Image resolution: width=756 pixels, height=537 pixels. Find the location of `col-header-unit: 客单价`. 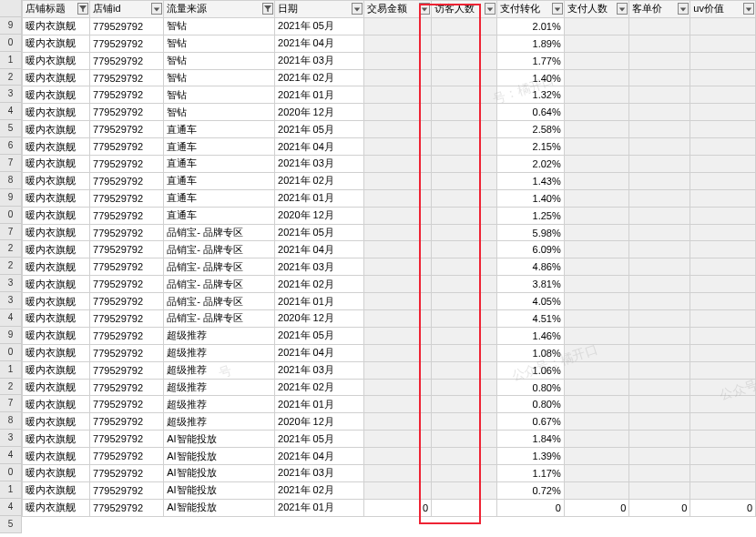

col-header-unit: 客单价 is located at coordinates (659, 9).